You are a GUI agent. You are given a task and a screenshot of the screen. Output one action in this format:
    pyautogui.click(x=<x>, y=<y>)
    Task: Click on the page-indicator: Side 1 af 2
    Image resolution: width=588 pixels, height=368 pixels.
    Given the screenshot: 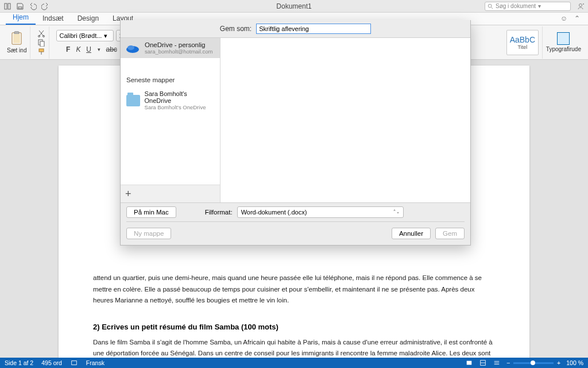 What is the action you would take?
    pyautogui.click(x=19, y=363)
    